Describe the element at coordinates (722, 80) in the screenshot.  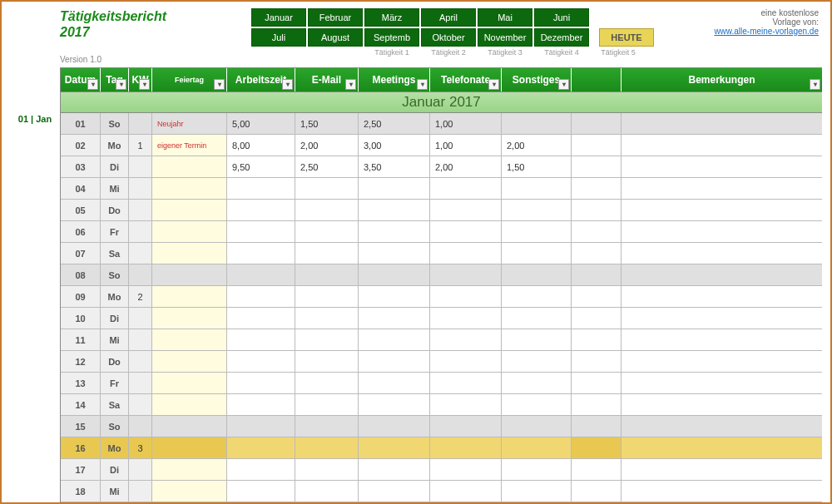
I see `col-header-bemerkungen: Bemerkungen` at that location.